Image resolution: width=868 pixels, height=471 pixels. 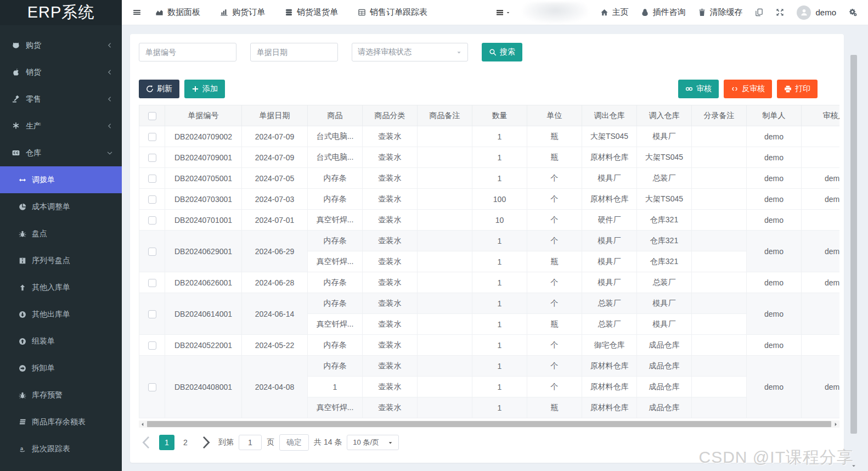 I want to click on navbar-item: 销货退货单, so click(x=312, y=12).